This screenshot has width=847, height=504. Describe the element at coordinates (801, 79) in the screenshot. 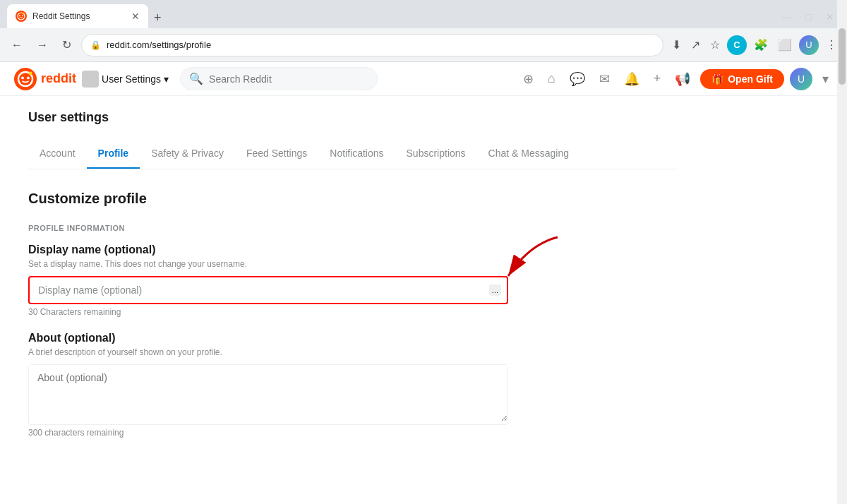

I see `reddit-user-avatar: U` at that location.